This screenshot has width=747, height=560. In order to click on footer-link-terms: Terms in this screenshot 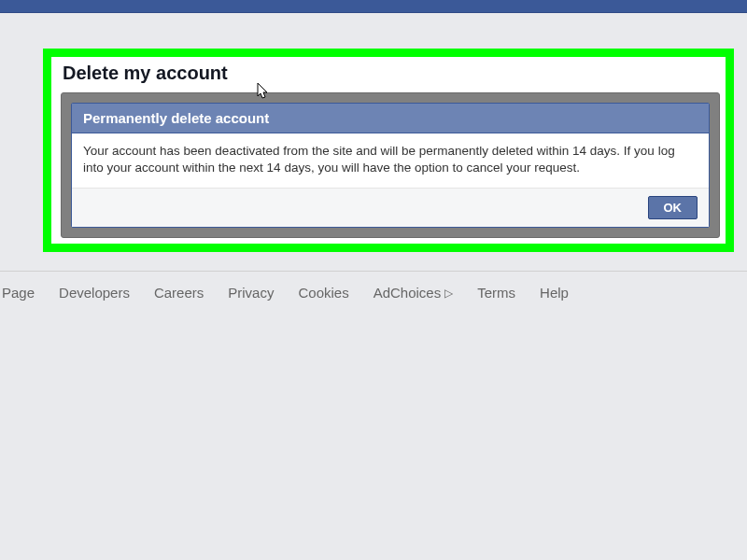, I will do `click(497, 293)`.